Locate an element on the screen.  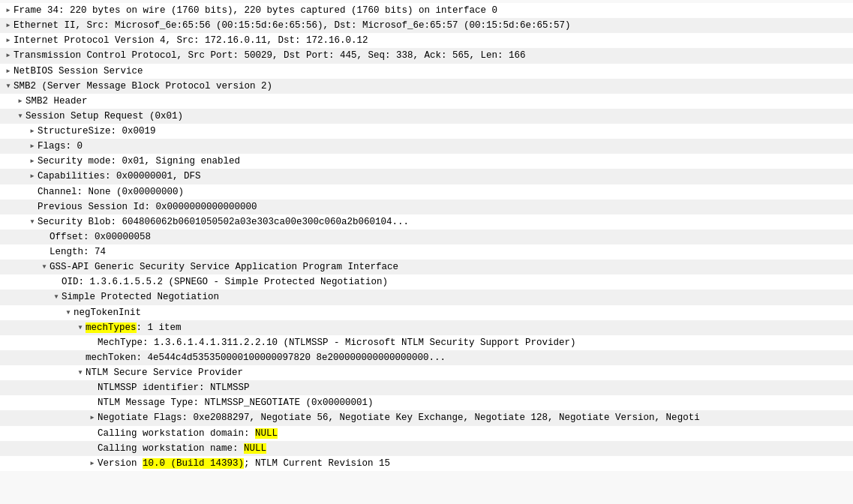
tree-line-text: Internet Protocol Version 4, Src: 172.16… is located at coordinates (434, 40).